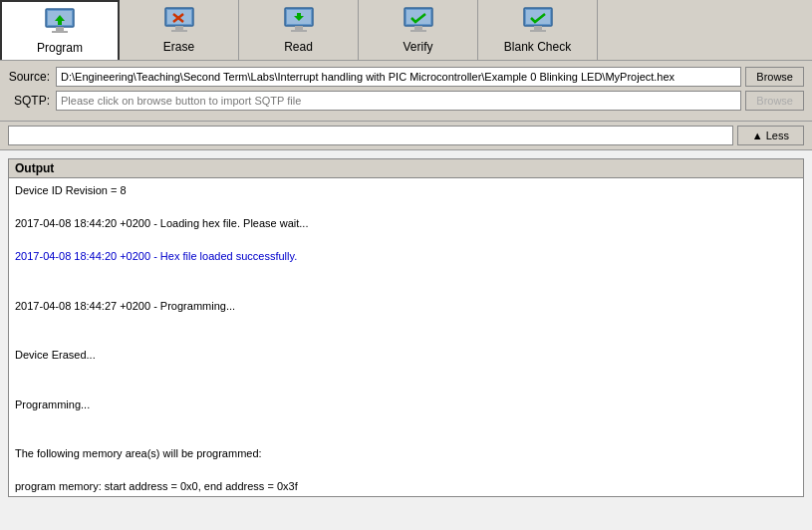  I want to click on program-button: Program, so click(60, 30).